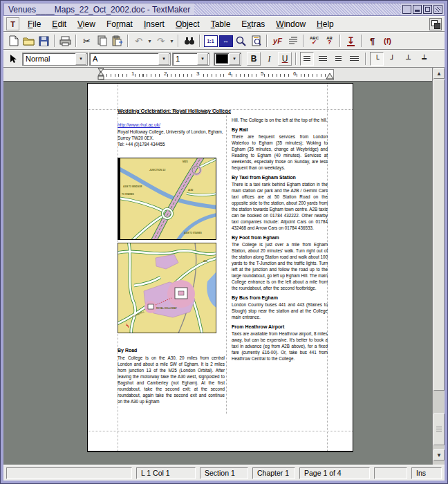 This screenshot has width=448, height=484. Describe the element at coordinates (314, 41) in the screenshot. I see `spell-check-button: ABC✓` at that location.